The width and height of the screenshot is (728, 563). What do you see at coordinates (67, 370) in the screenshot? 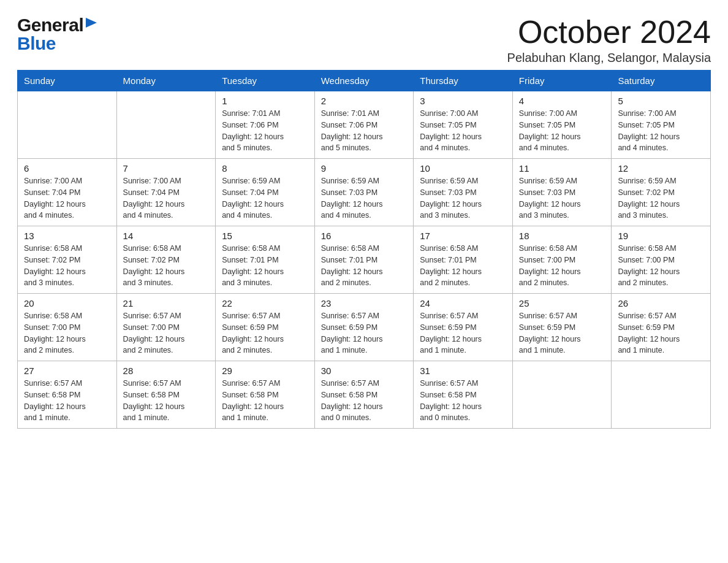
I see `day-number: 27` at bounding box center [67, 370].